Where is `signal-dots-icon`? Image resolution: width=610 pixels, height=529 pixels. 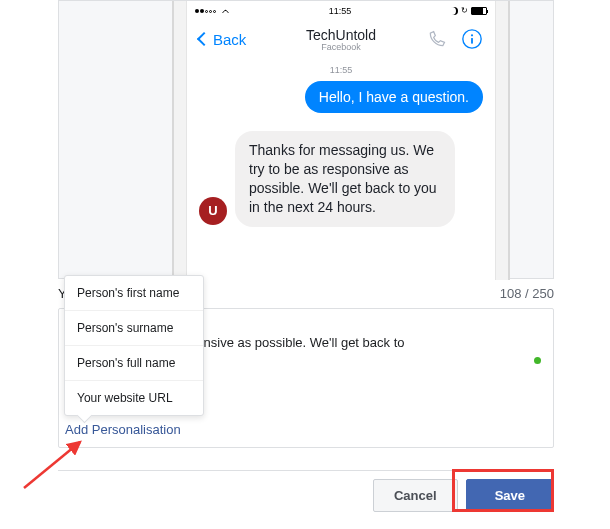 signal-dots-icon is located at coordinates (206, 10).